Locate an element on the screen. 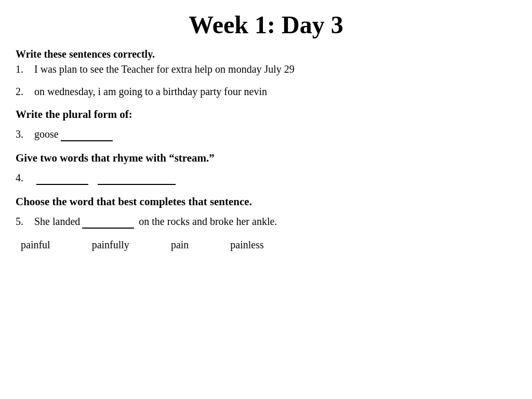 The height and width of the screenshot is (399, 532). item-number-1: 1. is located at coordinates (25, 70).